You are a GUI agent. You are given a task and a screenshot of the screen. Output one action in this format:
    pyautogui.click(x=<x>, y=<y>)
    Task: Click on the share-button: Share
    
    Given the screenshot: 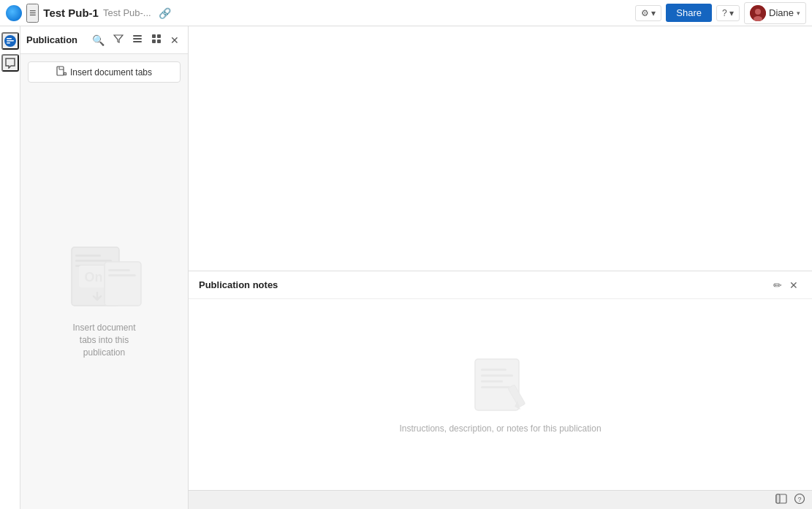 What is the action you would take?
    pyautogui.click(x=688, y=13)
    